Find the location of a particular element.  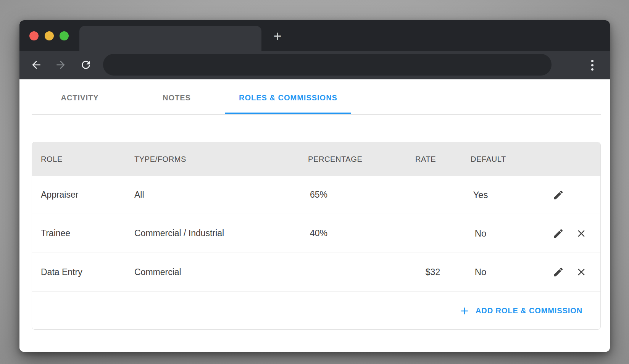

reload-icon is located at coordinates (86, 65).